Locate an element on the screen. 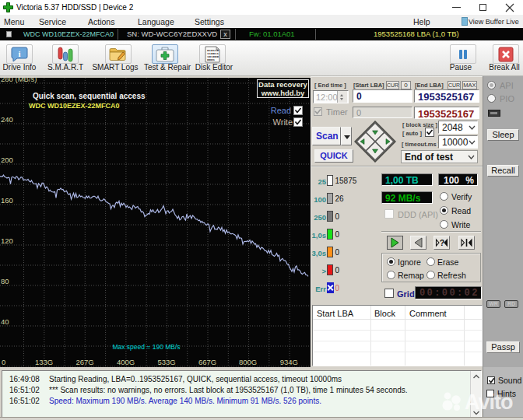  svg-text: 267G is located at coordinates (84, 362).